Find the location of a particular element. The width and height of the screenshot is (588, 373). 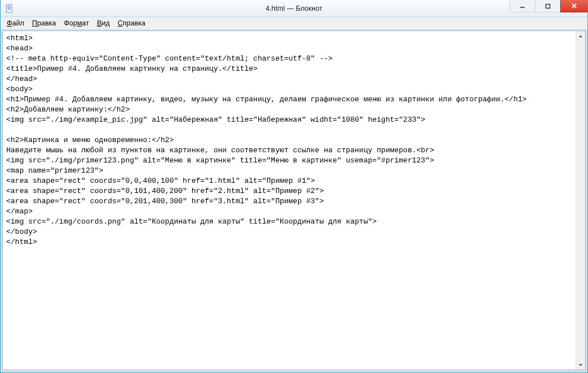

menu-bar: Файл Правка Формат Вид Справка is located at coordinates (294, 23).